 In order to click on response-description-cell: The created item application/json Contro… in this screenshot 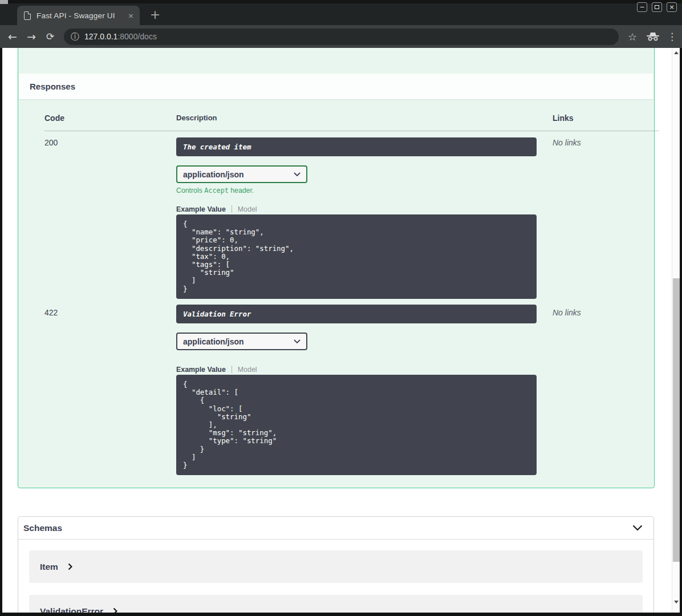, I will do `click(364, 218)`.